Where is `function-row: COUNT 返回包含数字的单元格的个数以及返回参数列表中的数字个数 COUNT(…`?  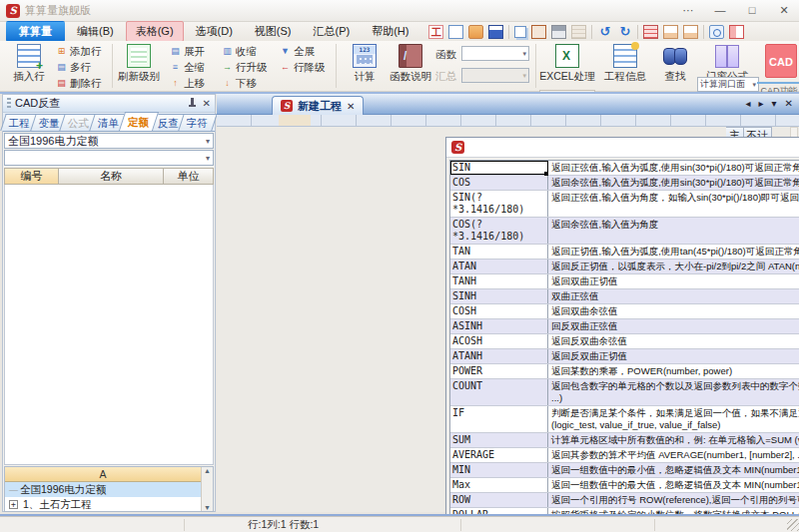
function-row: COUNT 返回包含数字的单元格的个数以及返回参数列表中的数字个数 COUNT(… is located at coordinates (625, 393).